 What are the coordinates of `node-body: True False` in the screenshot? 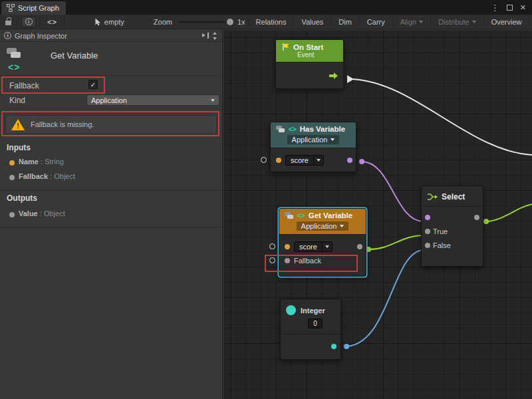 It's located at (452, 229).